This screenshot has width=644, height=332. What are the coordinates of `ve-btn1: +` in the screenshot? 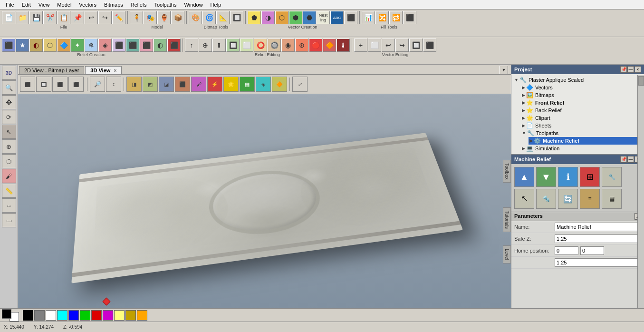 It's located at (361, 45).